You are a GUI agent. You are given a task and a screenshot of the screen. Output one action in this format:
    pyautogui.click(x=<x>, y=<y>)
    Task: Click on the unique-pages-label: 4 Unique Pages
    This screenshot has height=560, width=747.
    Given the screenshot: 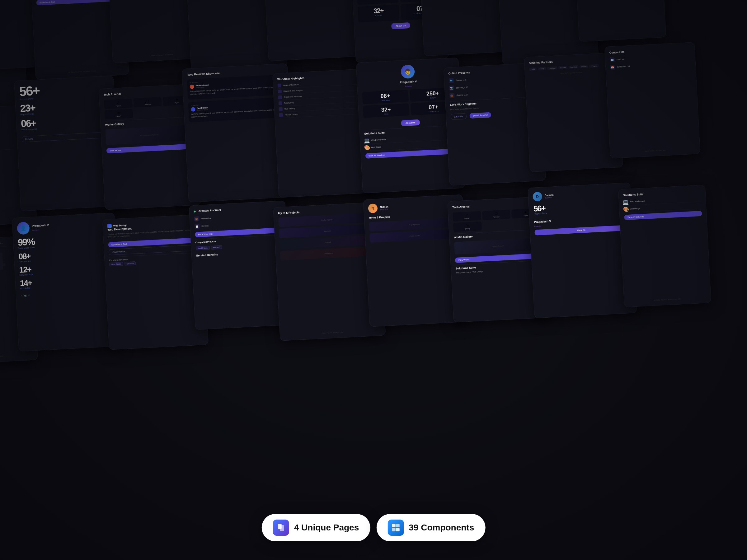 What is the action you would take?
    pyautogui.click(x=327, y=528)
    